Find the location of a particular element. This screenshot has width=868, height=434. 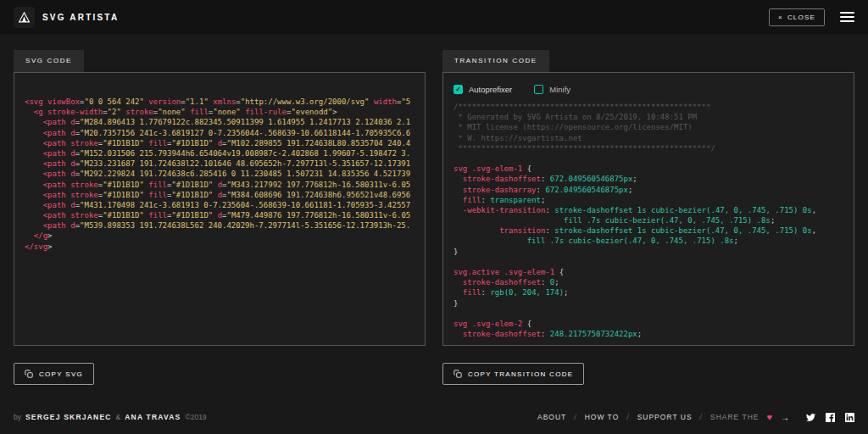

checkbox-unchecked-icon is located at coordinates (539, 90).